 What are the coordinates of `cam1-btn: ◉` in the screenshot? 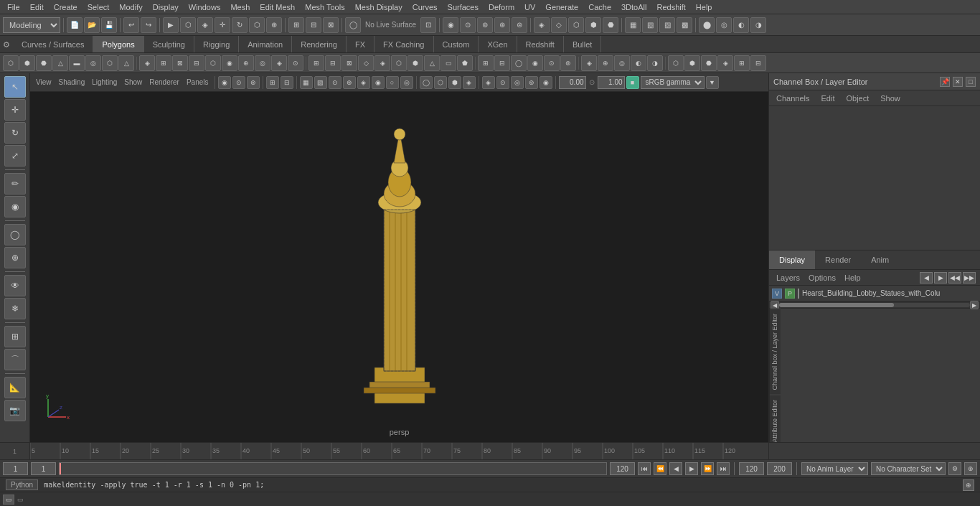 It's located at (451, 25).